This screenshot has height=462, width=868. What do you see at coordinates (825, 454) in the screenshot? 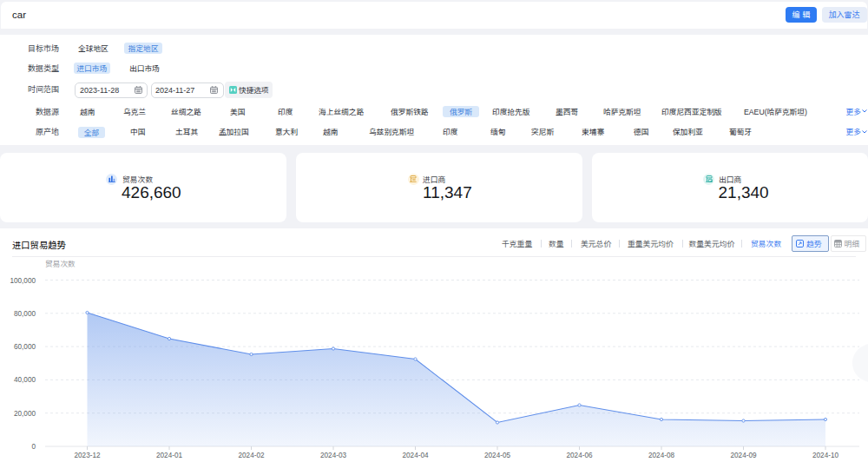
I see `svg-text: 2024-10` at bounding box center [825, 454].